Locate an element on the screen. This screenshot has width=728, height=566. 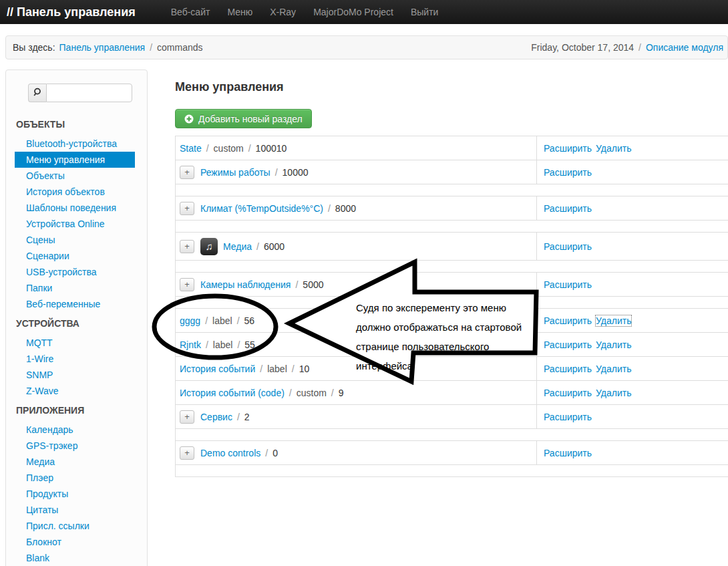
search-button is located at coordinates (37, 93).